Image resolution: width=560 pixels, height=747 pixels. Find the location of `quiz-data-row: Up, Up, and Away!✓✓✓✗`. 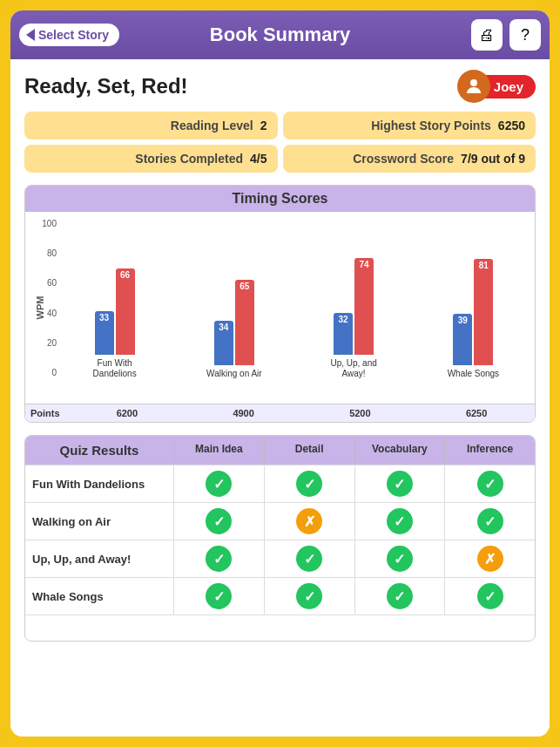

quiz-data-row: Up, Up, and Away!✓✓✓✗ is located at coordinates (280, 558).